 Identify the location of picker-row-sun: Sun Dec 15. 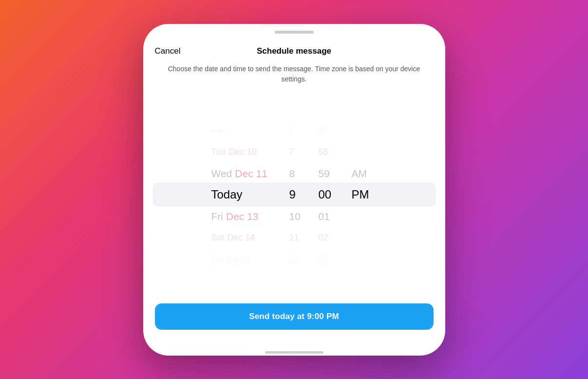
(248, 259).